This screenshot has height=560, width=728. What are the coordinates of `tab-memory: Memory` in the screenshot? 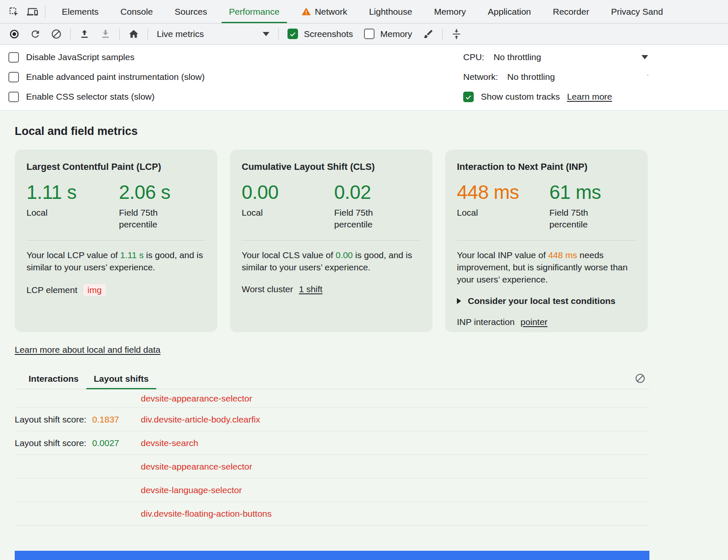 It's located at (450, 12).